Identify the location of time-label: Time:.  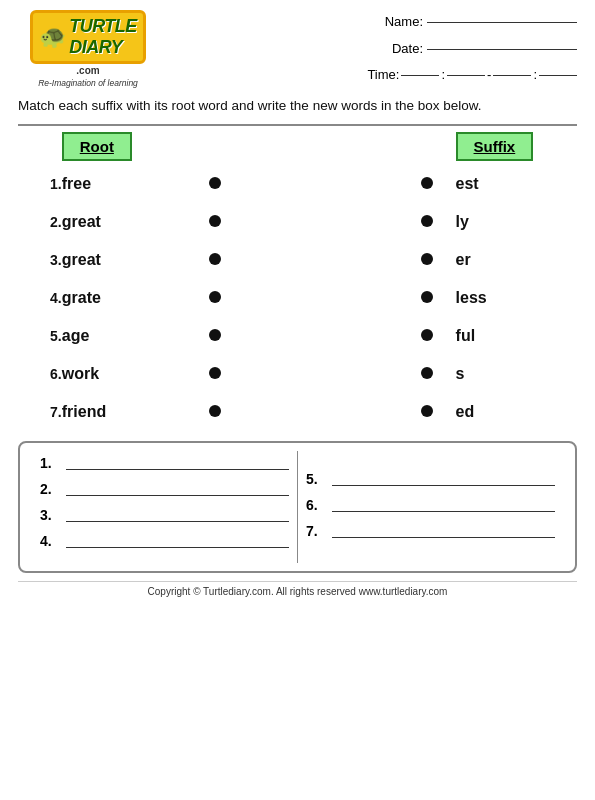
(383, 76).